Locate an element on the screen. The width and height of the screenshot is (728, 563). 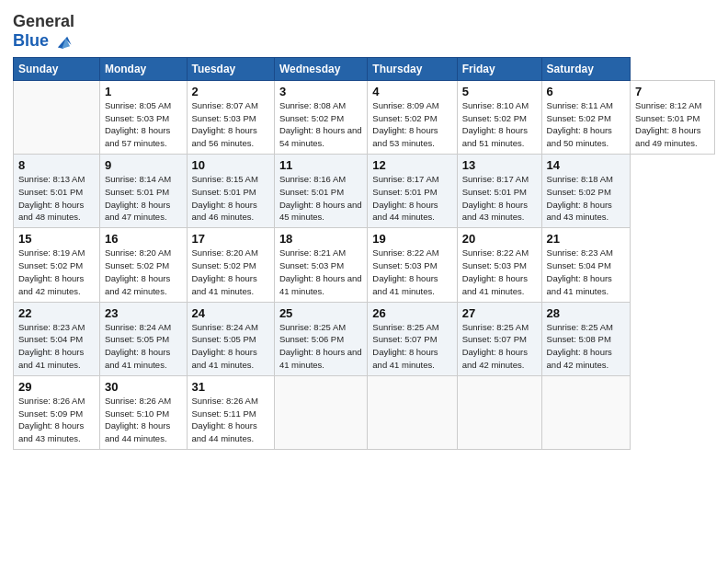
day-detail: Sunrise: 8:25 AMSunset: 5:08 PMDaylight:… is located at coordinates (580, 346).